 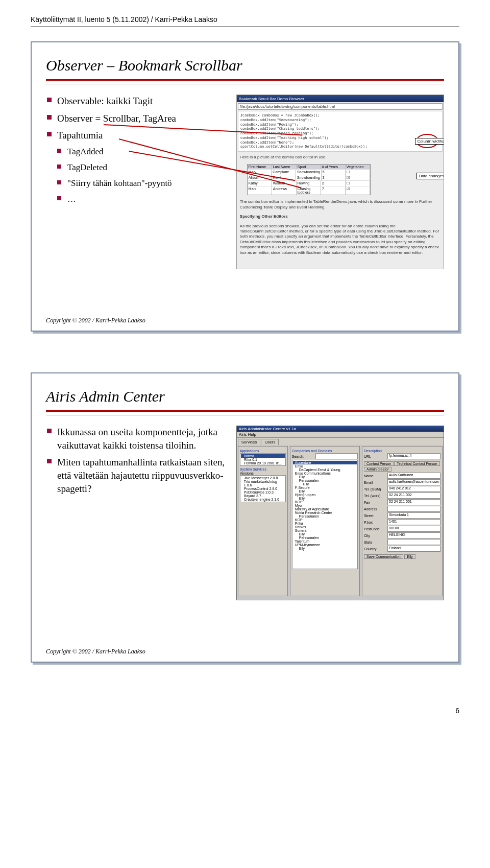 I want to click on title-underline-thin, so click(x=245, y=415).